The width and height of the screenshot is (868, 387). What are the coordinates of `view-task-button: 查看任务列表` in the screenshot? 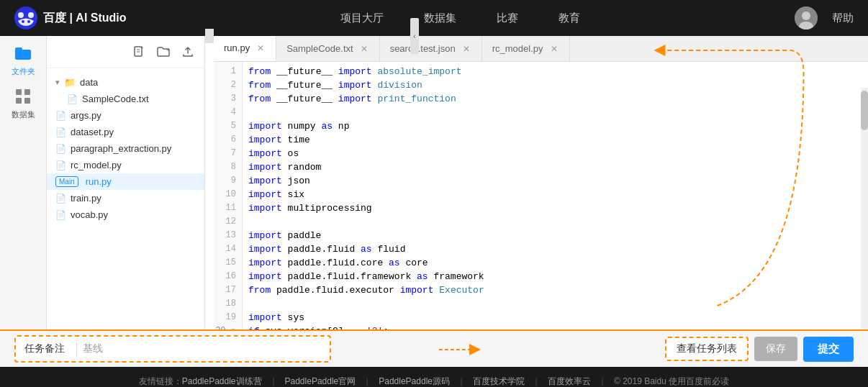 It's located at (707, 349).